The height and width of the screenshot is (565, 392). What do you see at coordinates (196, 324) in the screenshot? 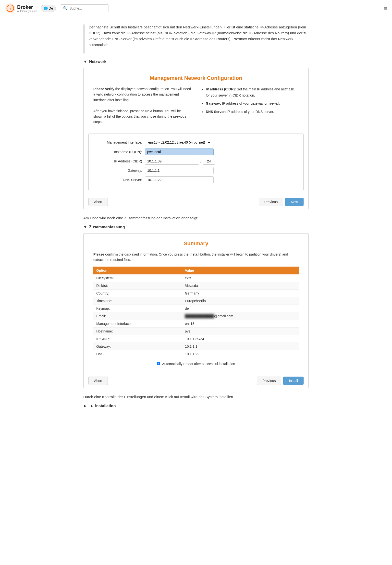
I see `table-row: Management Interface:ens18` at bounding box center [196, 324].